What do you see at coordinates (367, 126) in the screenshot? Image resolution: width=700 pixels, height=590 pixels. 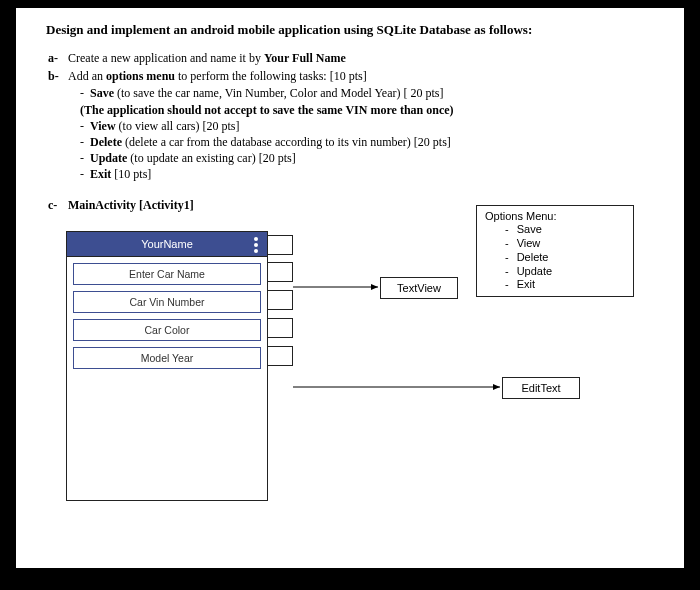 I see `sub-view: View (to view all cars) [20 pts]` at bounding box center [367, 126].